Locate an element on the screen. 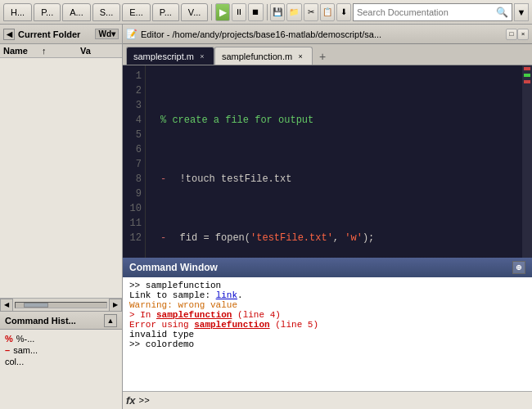 This screenshot has height=409, width=532. toolbar-btn-4: 📁 is located at coordinates (294, 12).